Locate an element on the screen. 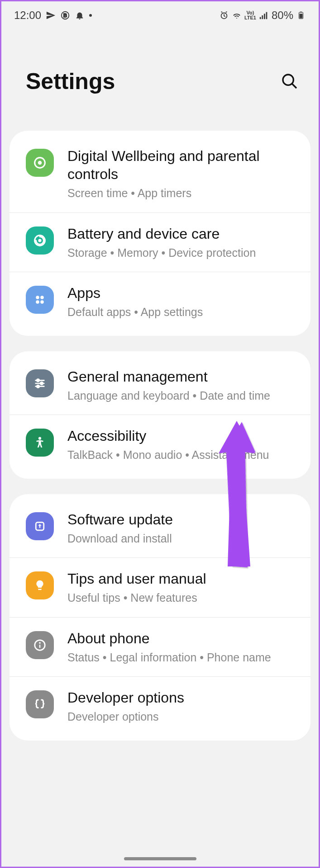 The image size is (320, 868). item-subtitle: Status • Legal information • Phone name is located at coordinates (182, 657).